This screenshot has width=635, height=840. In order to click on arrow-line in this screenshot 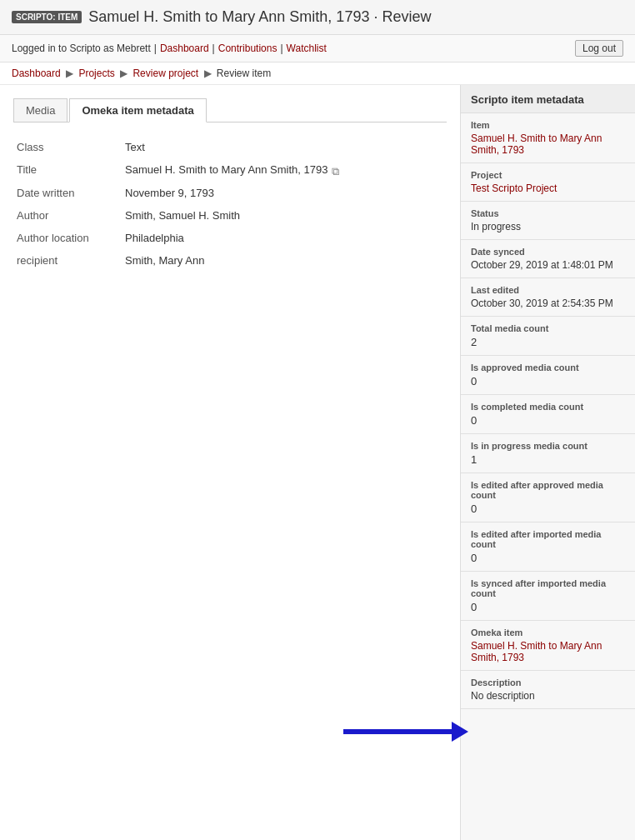, I will do `click(398, 732)`.